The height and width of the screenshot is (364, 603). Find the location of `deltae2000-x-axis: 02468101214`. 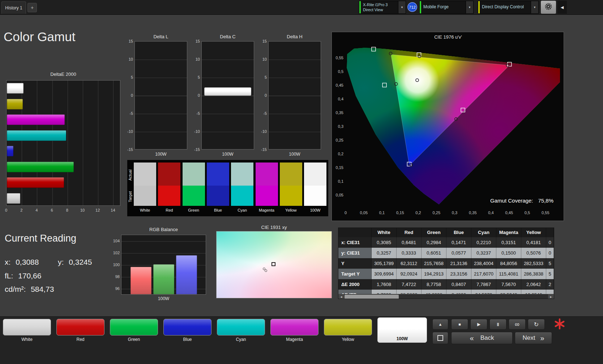

deltae2000-x-axis: 02468101214 is located at coordinates (63, 211).